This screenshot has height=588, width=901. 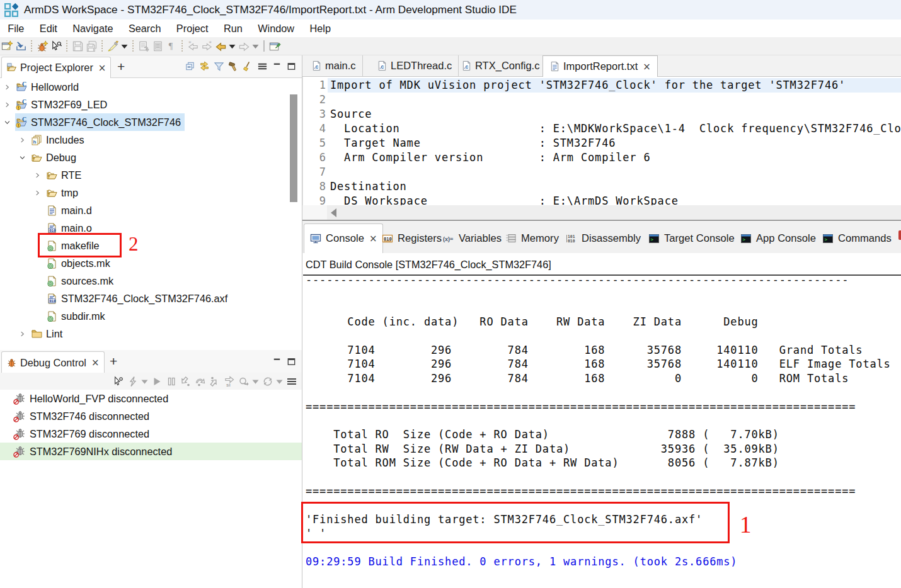 I want to click on forward-annotation-icon, so click(x=207, y=46).